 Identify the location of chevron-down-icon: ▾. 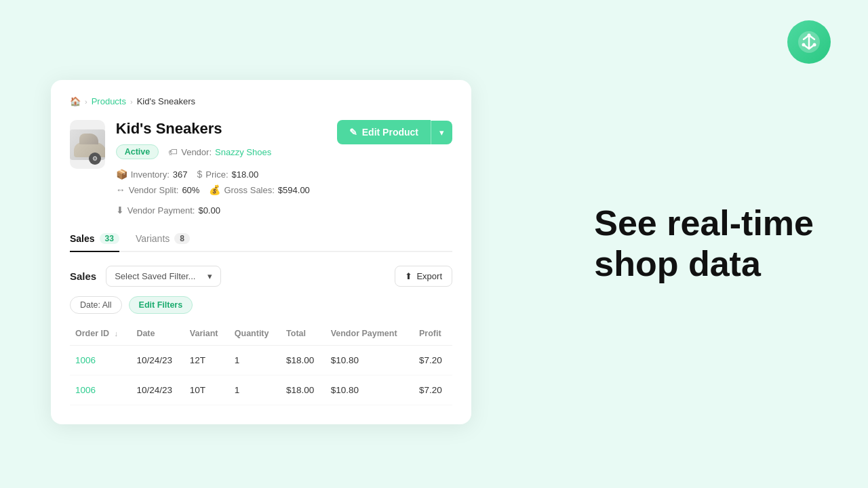
(442, 133).